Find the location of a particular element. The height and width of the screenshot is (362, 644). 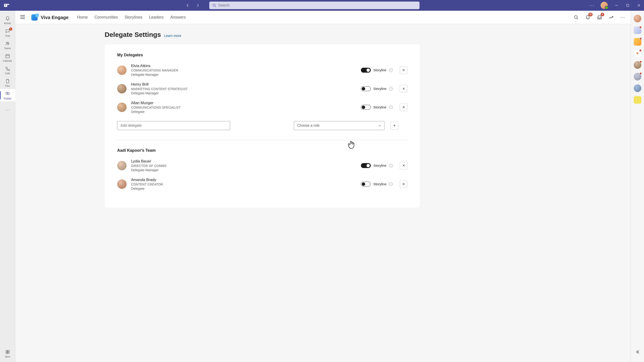

rail-teams: Teams is located at coordinates (8, 45).